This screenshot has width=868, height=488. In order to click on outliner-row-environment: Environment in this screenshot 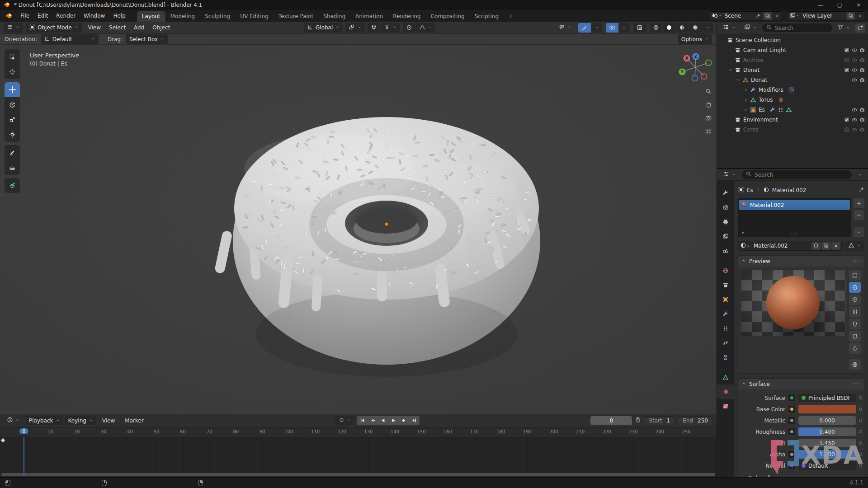, I will do `click(793, 120)`.